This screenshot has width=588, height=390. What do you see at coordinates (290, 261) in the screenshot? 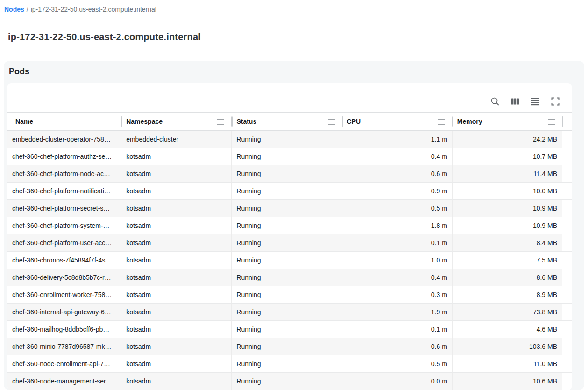
I see `table-row: chef-360-chronos-7f45894f7f-4s…kotsadmRu…` at bounding box center [290, 261].